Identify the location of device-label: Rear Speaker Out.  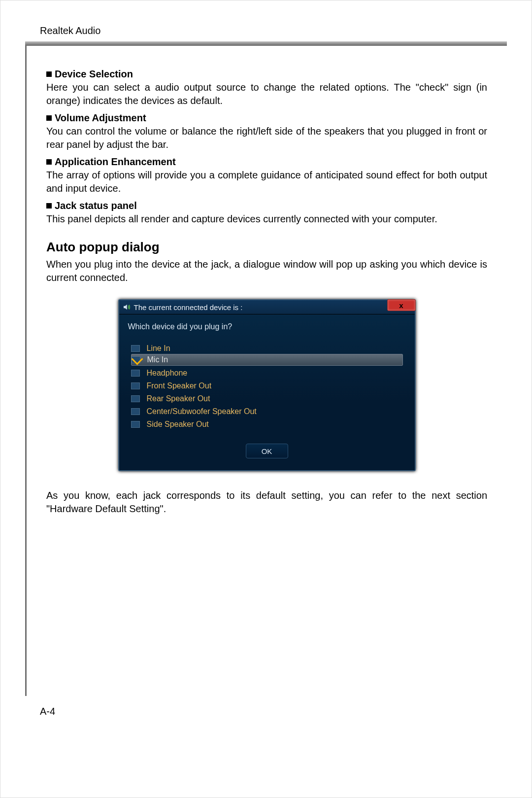
(178, 399).